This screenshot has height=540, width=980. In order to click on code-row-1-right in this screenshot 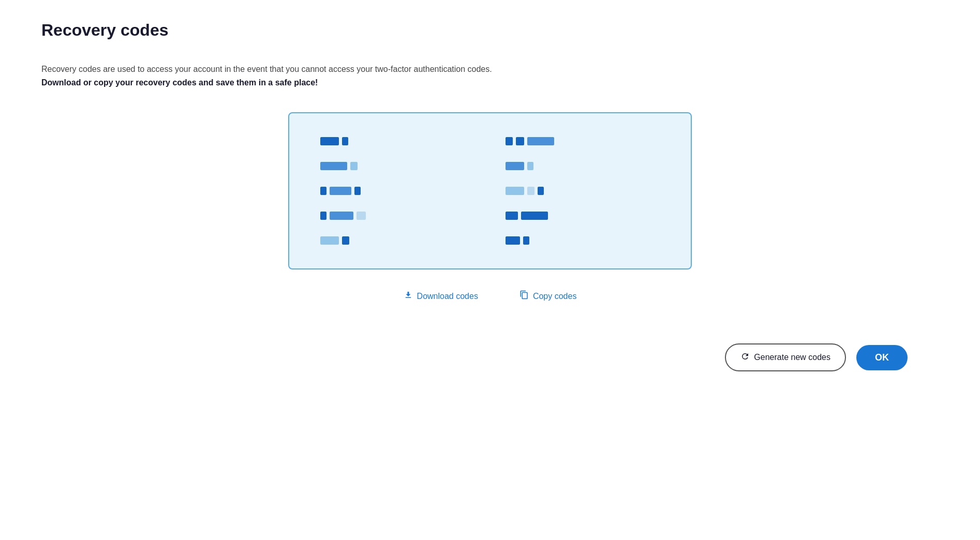, I will do `click(583, 141)`.